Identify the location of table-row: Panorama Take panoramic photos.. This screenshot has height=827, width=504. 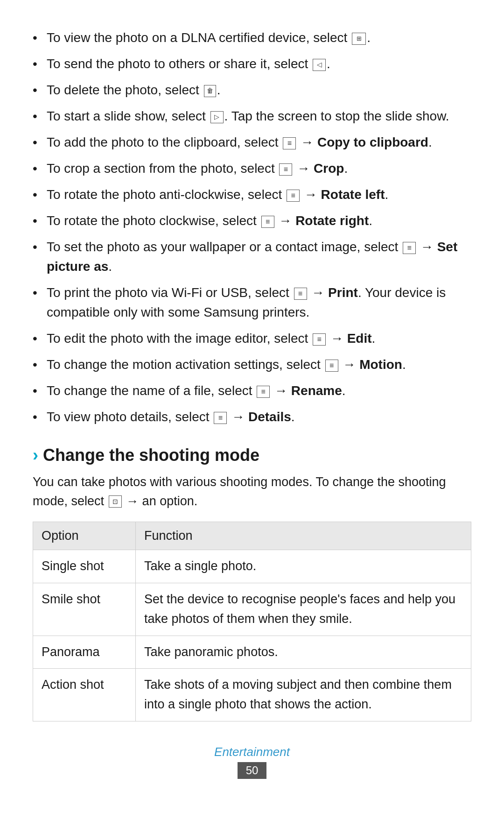
(252, 652).